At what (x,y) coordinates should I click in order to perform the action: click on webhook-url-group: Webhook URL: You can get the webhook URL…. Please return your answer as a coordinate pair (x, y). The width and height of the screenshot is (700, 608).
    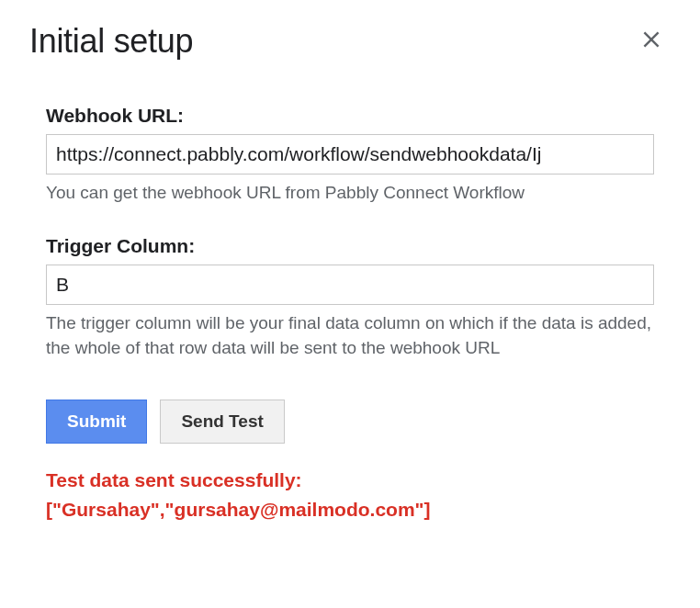
    Looking at the image, I should click on (350, 155).